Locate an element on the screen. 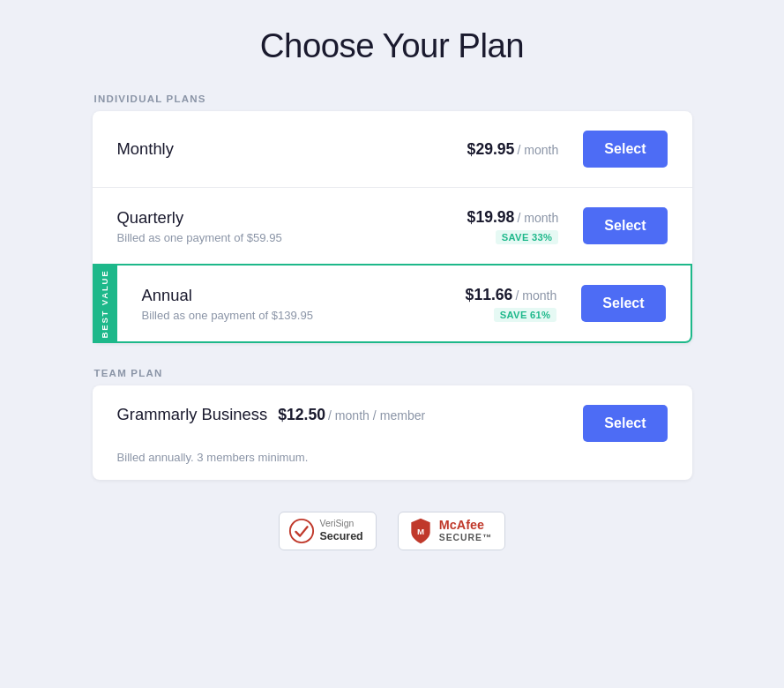 The width and height of the screenshot is (784, 688). mcafee-text: McAfee SECURE™ is located at coordinates (466, 531).